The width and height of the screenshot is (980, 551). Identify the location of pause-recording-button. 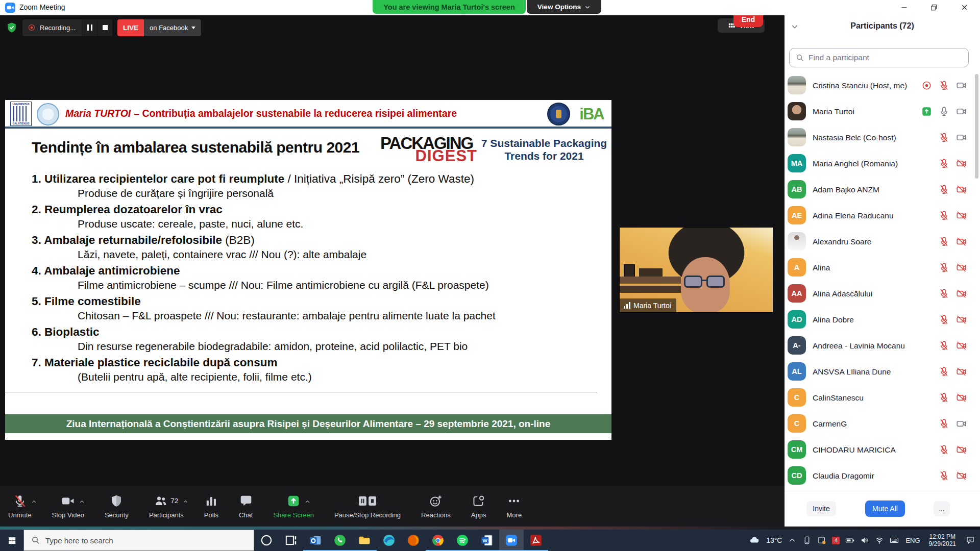
(89, 28).